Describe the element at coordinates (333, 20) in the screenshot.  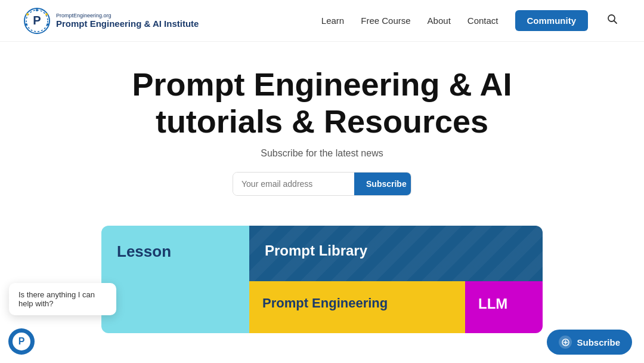
I see `nav-learn: Learn` at that location.